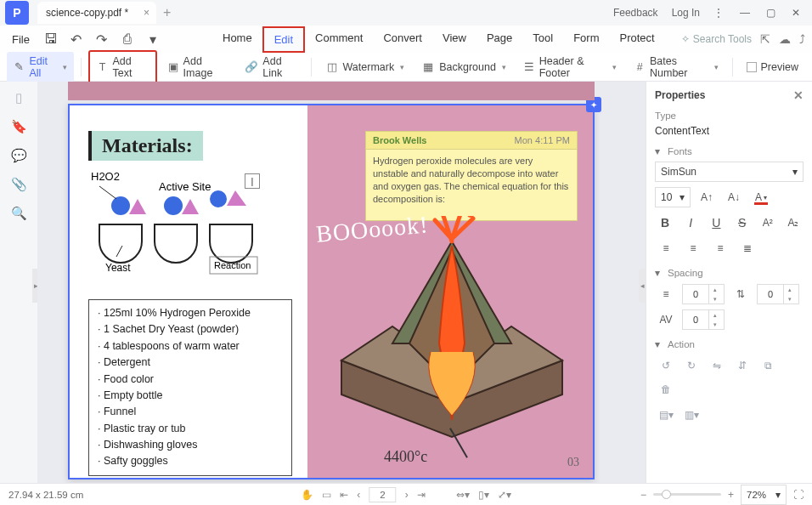 This screenshot has height=505, width=812. I want to click on tab-form: Form, so click(586, 39).